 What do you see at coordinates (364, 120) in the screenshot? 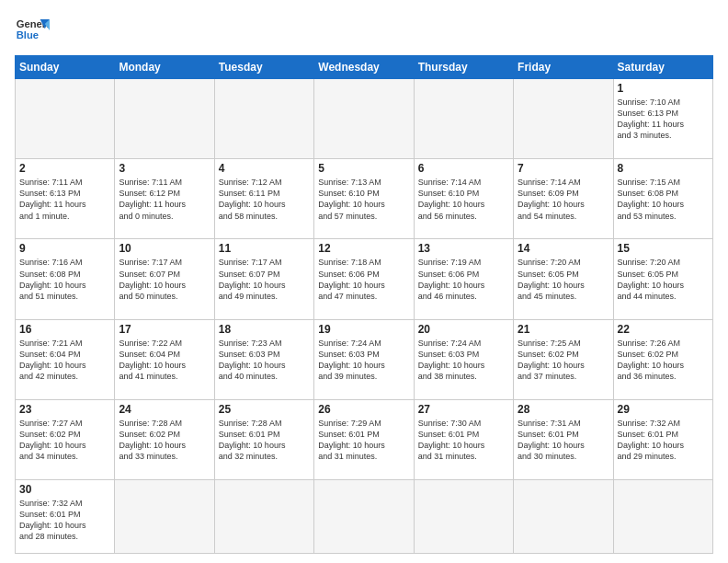
I see `calendar-week-1: 1Sunrise: 7:10 AM Sunset: 6:13 PM Daylig…` at bounding box center [364, 120].